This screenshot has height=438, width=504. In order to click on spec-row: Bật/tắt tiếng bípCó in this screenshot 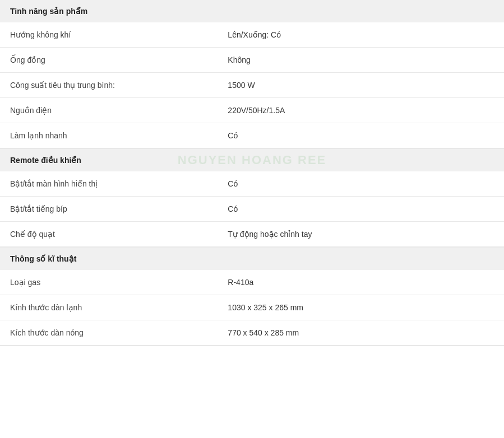, I will do `click(252, 209)`.